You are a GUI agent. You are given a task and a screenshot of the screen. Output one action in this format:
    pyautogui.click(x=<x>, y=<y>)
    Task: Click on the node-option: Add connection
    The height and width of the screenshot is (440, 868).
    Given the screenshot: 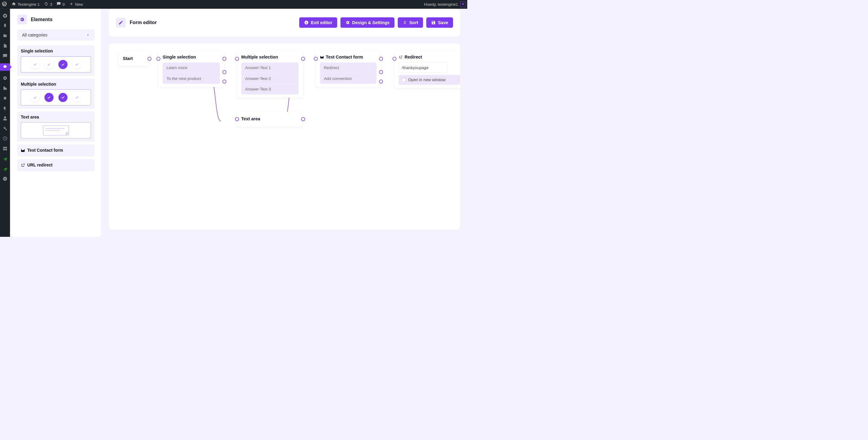 What is the action you would take?
    pyautogui.click(x=348, y=79)
    